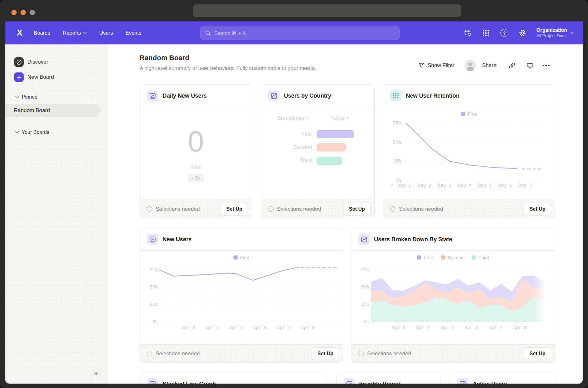 The height and width of the screenshot is (388, 588). Describe the element at coordinates (512, 66) in the screenshot. I see `copy-link-button` at that location.